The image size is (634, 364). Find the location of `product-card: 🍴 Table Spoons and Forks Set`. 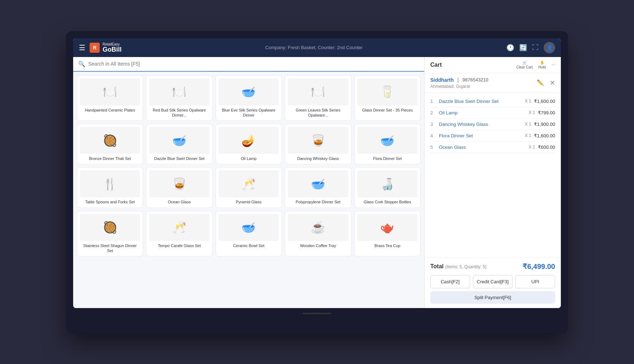

product-card: 🍴 Table Spoons and Forks Set is located at coordinates (110, 187).